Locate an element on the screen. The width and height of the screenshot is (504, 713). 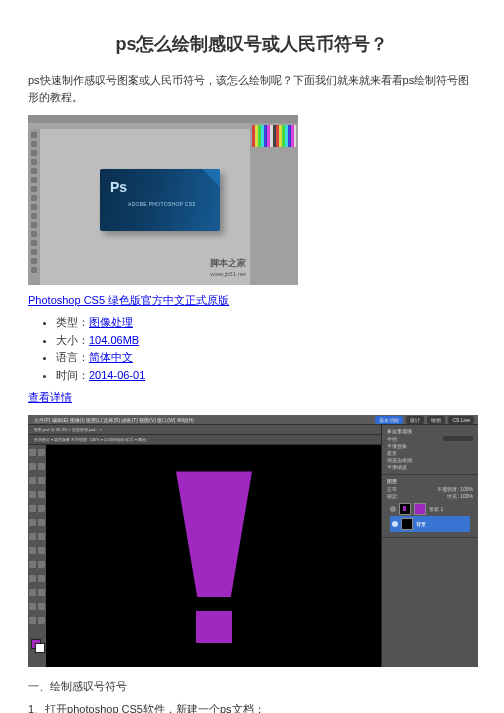
chip-paint: 绘画 is located at coordinates (436, 420).